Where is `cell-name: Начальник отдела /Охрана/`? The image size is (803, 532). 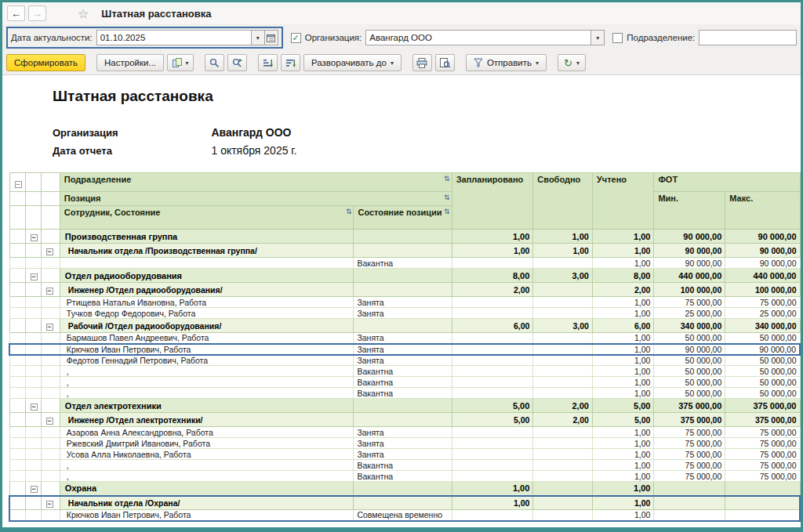
cell-name: Начальник отдела /Охрана/ is located at coordinates (207, 503).